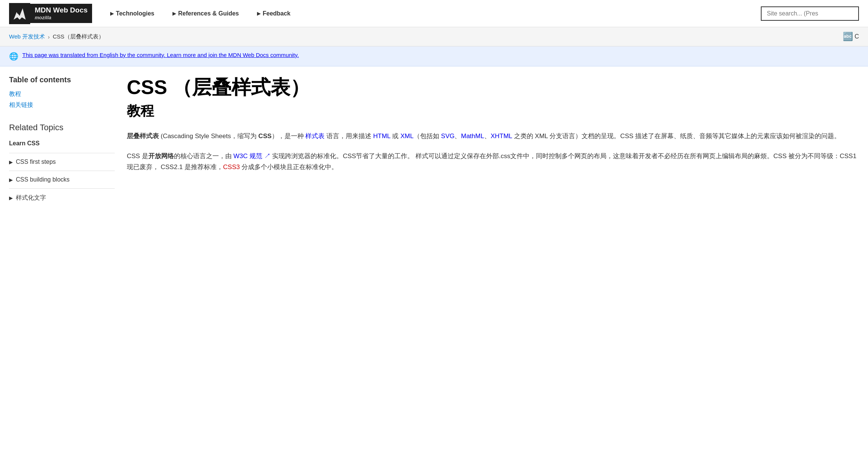 The image size is (868, 462). I want to click on logo-title: MDN Web Docs, so click(61, 11).